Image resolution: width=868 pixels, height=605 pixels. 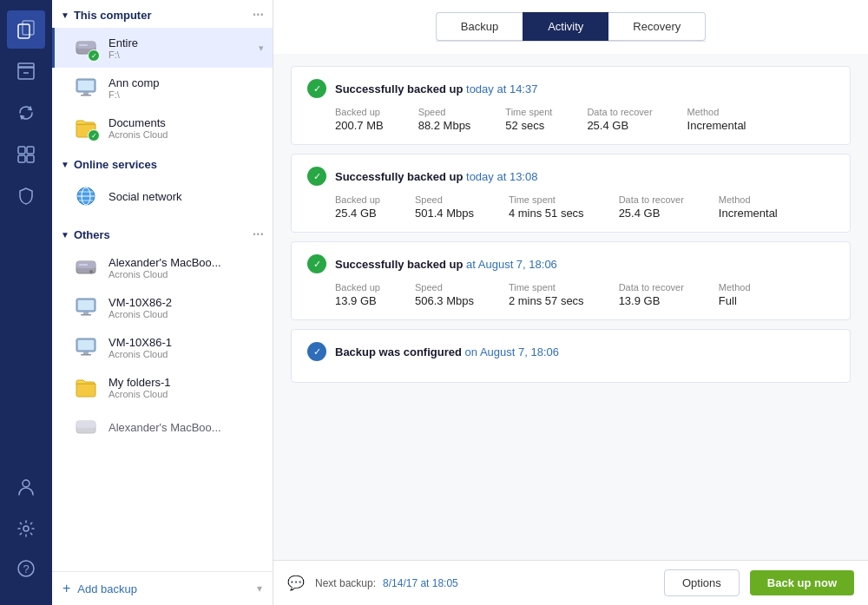 What do you see at coordinates (571, 352) in the screenshot?
I see `activity-card-4-header: ✓ Backup was configured on August 7, 18:…` at bounding box center [571, 352].